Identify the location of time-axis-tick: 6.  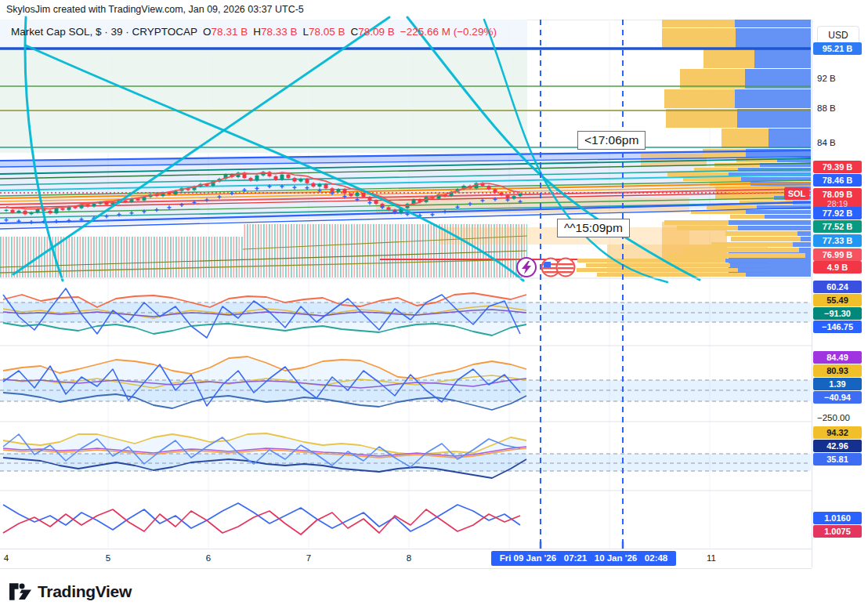
(208, 558).